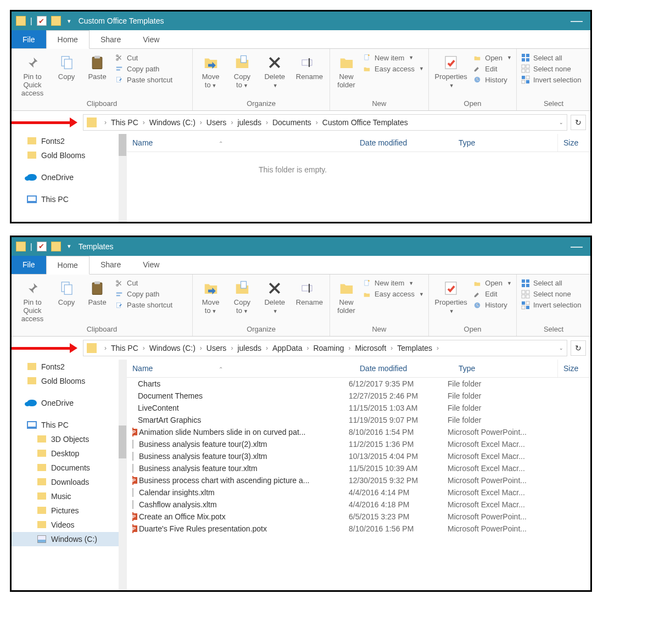 Image resolution: width=659 pixels, height=644 pixels. Describe the element at coordinates (69, 468) in the screenshot. I see `nav-item: Documents` at that location.